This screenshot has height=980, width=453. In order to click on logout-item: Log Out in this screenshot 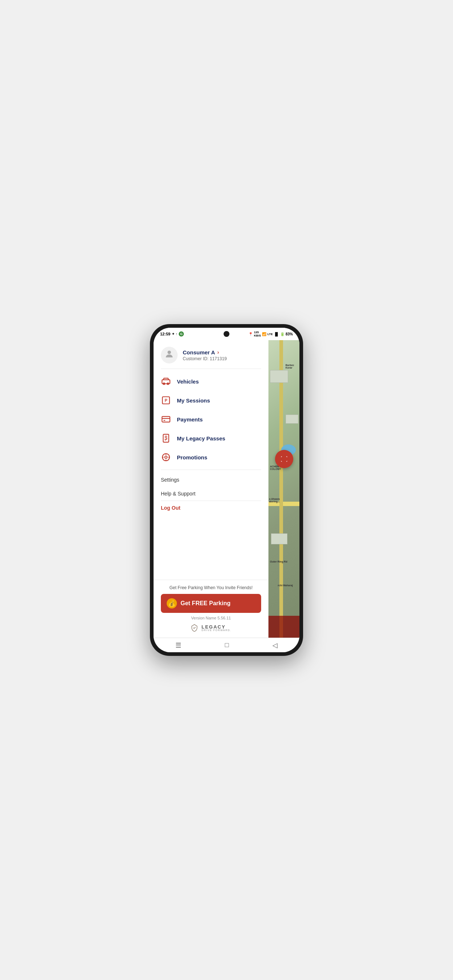, I will do `click(211, 508)`.